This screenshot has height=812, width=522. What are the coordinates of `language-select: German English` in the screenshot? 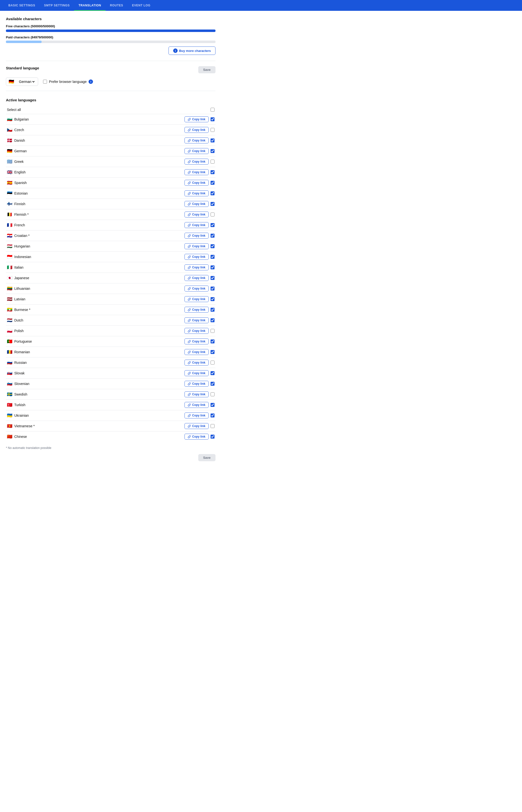 It's located at (27, 82).